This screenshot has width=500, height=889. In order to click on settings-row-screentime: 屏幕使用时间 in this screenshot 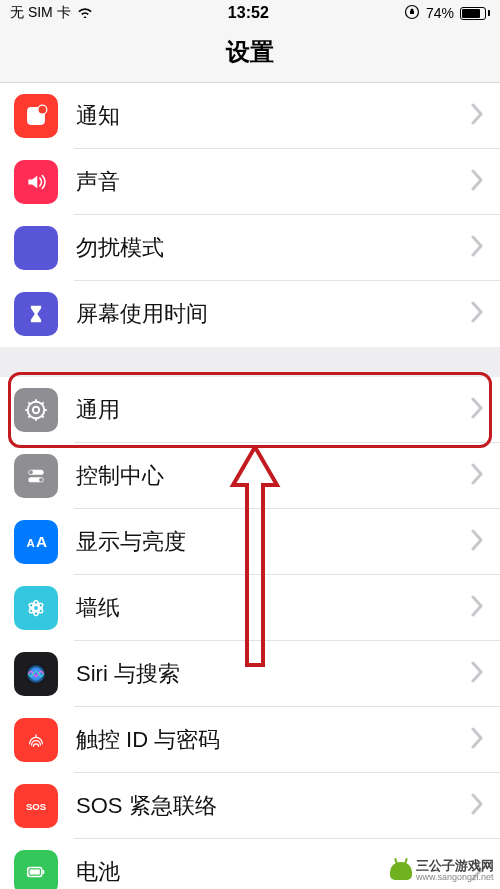, I will do `click(250, 314)`.